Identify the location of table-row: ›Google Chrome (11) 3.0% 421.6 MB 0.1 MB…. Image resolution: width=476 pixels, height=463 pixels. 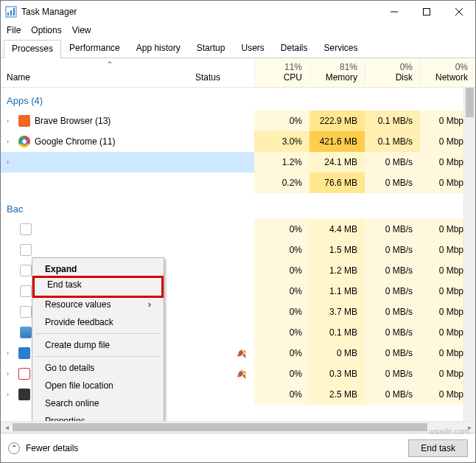
(238, 142).